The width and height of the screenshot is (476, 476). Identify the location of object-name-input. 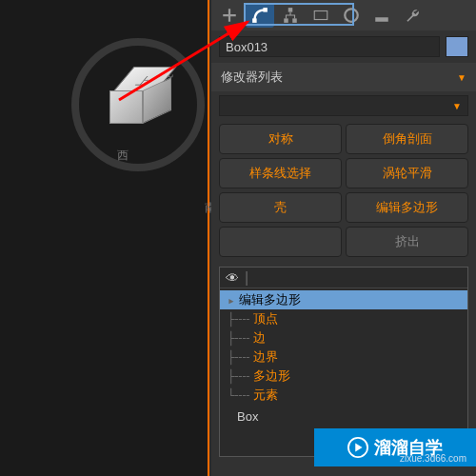
(329, 47).